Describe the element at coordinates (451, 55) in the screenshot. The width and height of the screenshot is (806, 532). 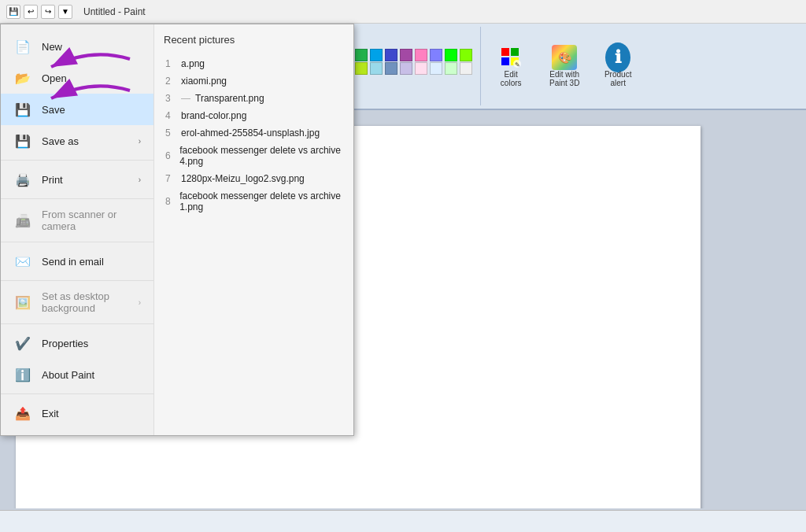
I see `color-lime` at that location.